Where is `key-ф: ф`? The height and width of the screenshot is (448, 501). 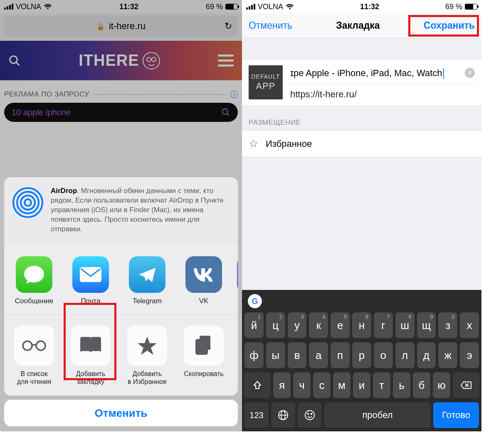
key-ф: ф is located at coordinates (254, 355).